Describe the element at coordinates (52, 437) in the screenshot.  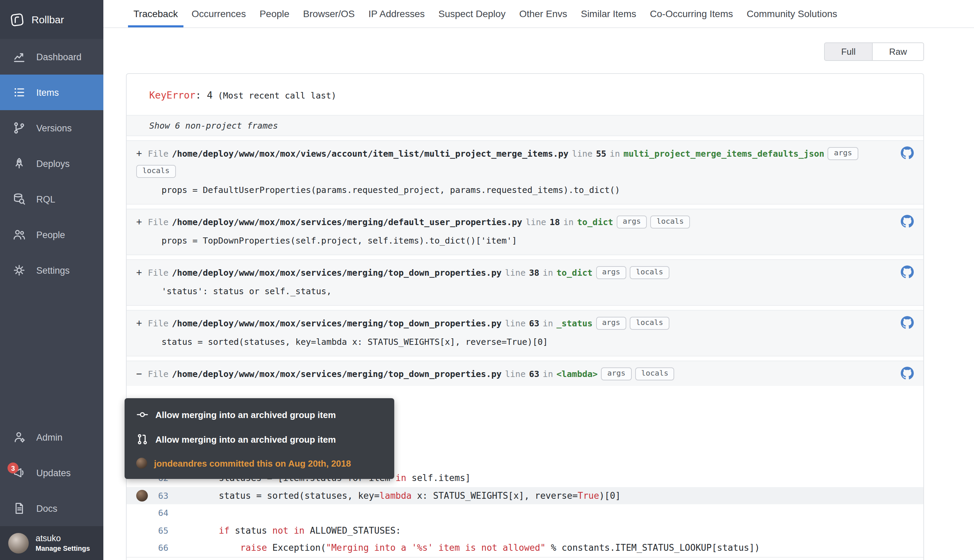
I see `sidebar-item-admin: Admin` at that location.